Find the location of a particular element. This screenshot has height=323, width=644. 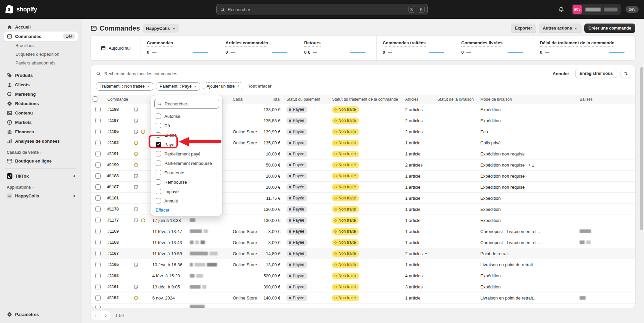

global-search: ⌘ K is located at coordinates (322, 9).